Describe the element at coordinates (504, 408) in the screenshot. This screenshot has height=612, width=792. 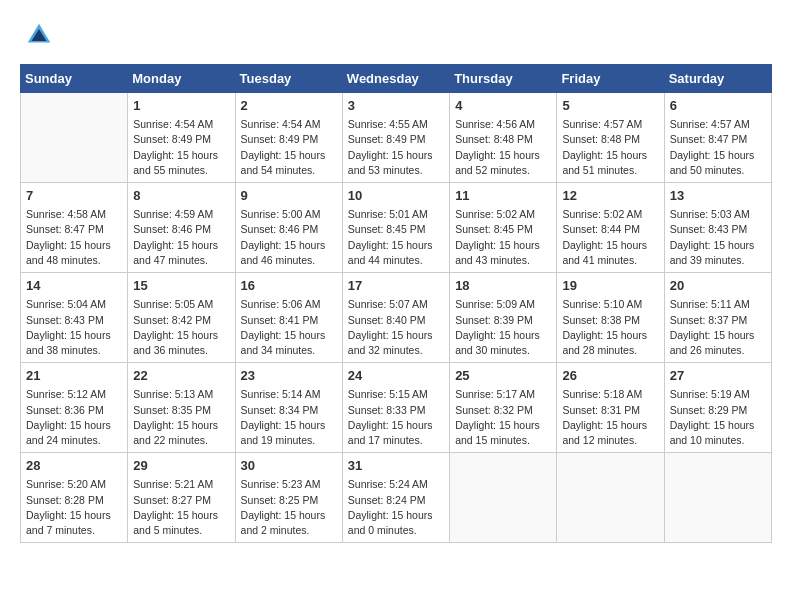
I see `calendar-cell: 25Sunrise: 5:17 AMSunset: 8:32 PMDayligh…` at that location.